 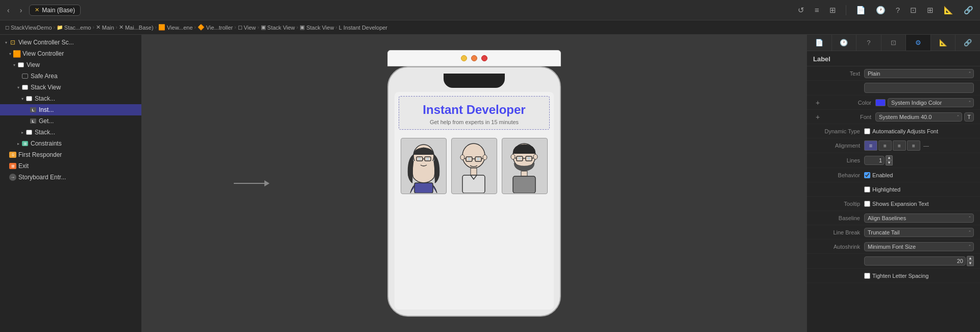 I want to click on tab-file: 📄, so click(x=820, y=43).